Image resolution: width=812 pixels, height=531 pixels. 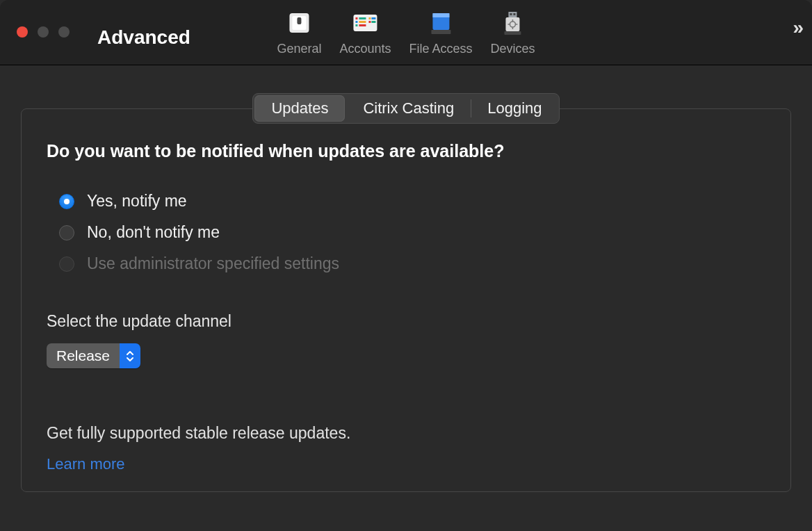 I want to click on minimize-window-button, so click(x=43, y=32).